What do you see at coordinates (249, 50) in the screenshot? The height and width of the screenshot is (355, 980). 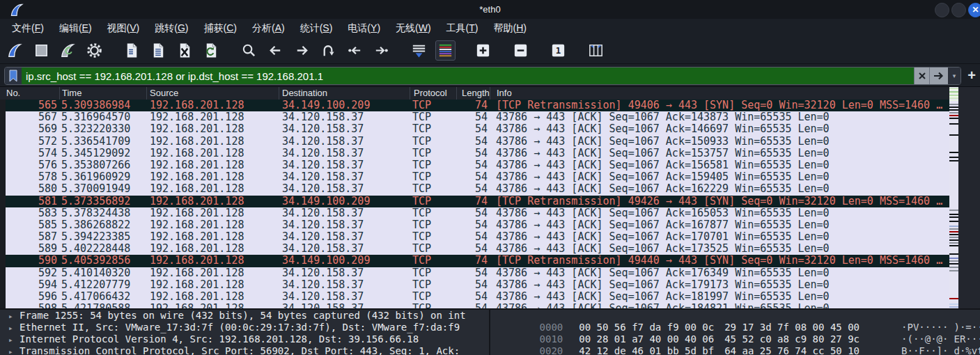 I see `find-packet-icon` at bounding box center [249, 50].